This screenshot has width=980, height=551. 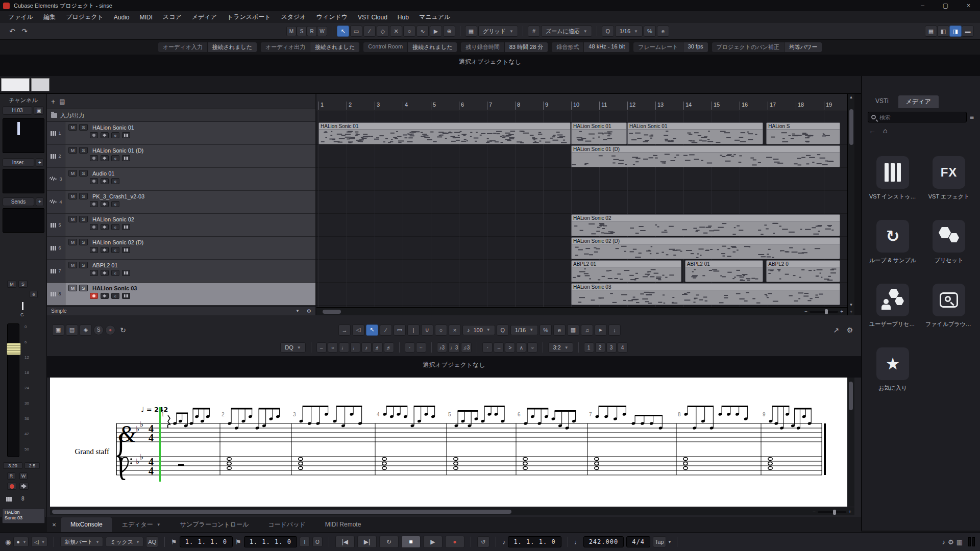 What do you see at coordinates (814, 512) in the screenshot?
I see `zoom-out-button: −` at bounding box center [814, 512].